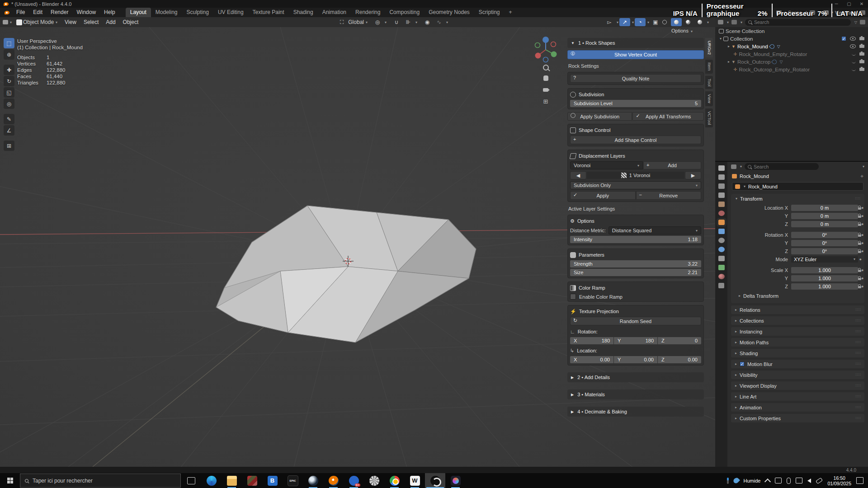 Image resolution: width=868 pixels, height=488 pixels. I want to click on falloff-curve-icon: ∿, so click(439, 22).